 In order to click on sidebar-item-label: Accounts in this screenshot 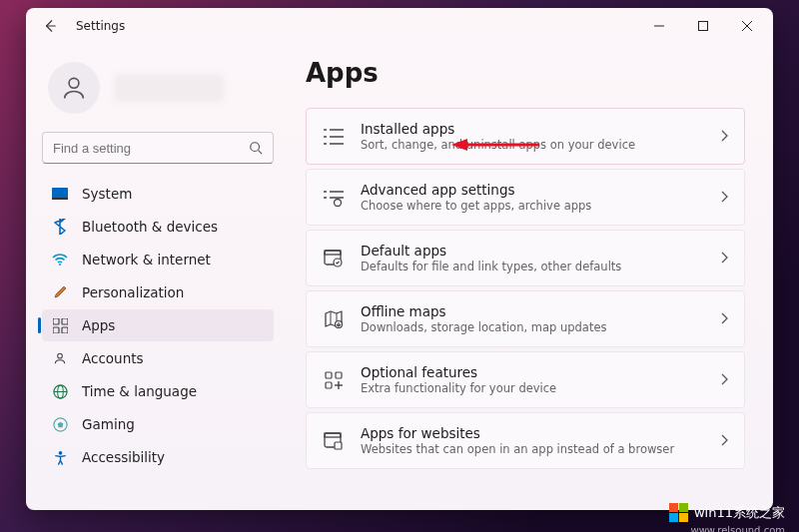, I will do `click(113, 358)`.